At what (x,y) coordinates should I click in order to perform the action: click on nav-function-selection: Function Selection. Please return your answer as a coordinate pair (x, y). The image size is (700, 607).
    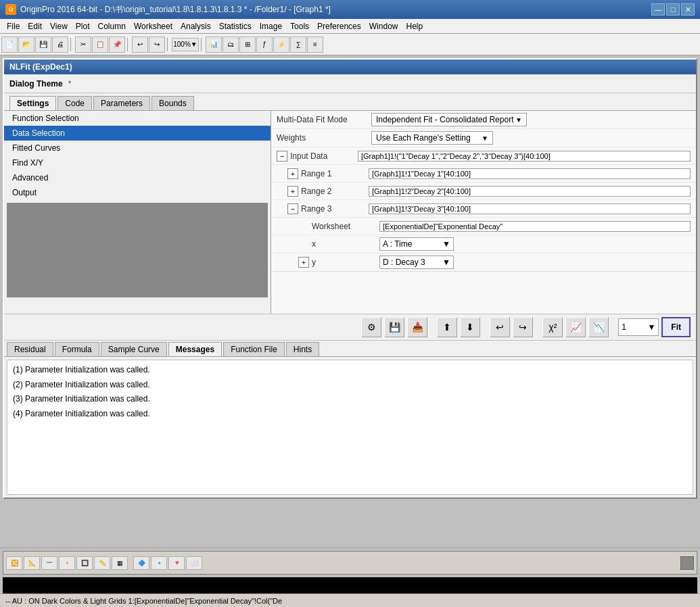
    Looking at the image, I should click on (137, 118).